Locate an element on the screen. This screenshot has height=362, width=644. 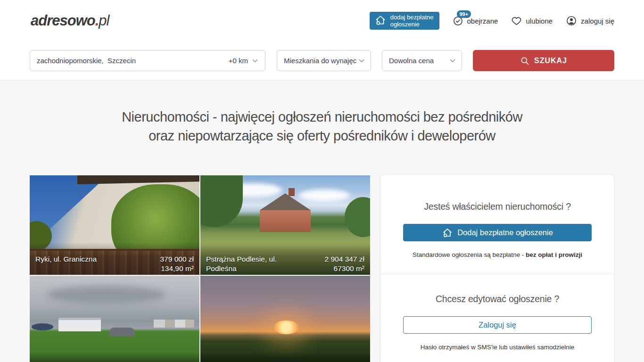
person-circle-icon is located at coordinates (571, 21).